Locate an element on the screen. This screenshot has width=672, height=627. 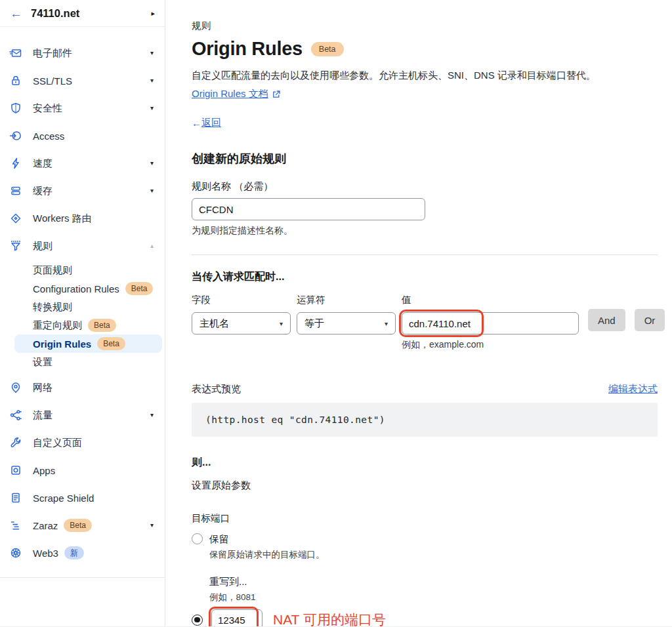
sidebar-item-label: 页面规则 is located at coordinates (52, 270).